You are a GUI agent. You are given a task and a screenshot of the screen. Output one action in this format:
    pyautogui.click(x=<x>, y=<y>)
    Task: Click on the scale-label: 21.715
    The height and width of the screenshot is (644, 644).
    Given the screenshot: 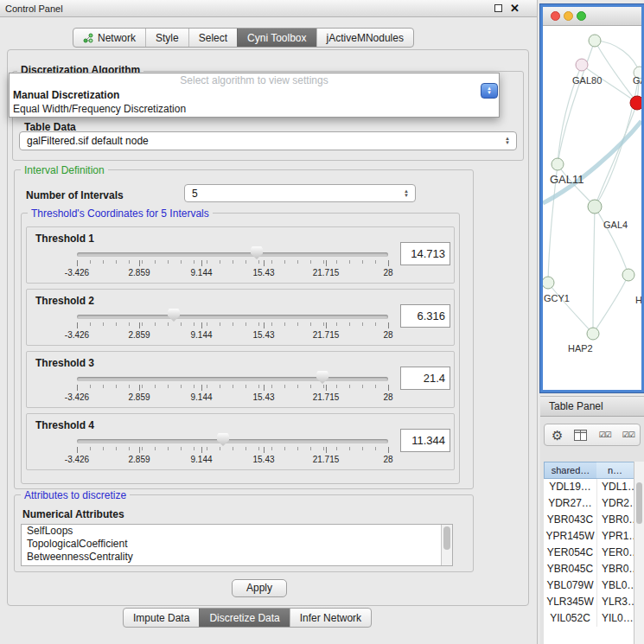 What is the action you would take?
    pyautogui.click(x=327, y=460)
    